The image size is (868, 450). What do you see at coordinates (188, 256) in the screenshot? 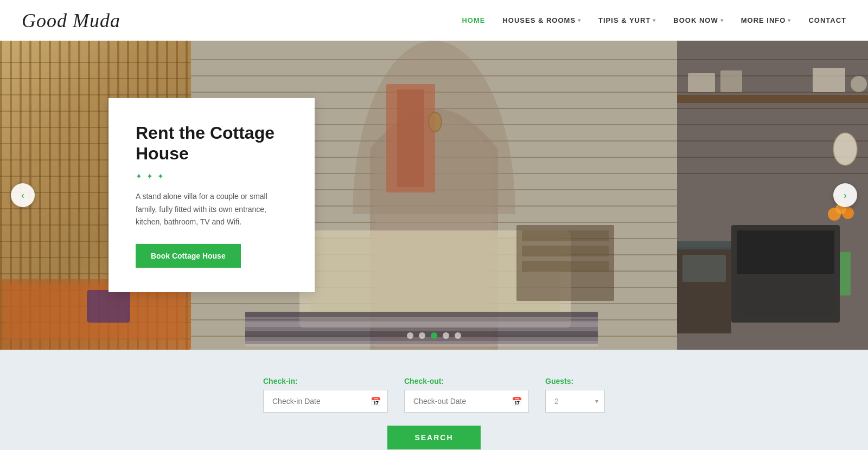
I see `book-cottage-button: Book Cottage House` at bounding box center [188, 256].